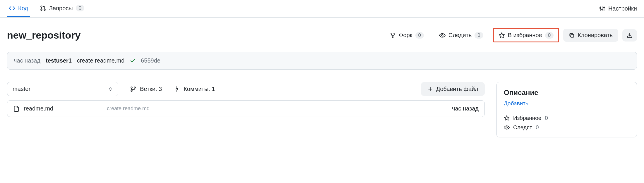  Describe the element at coordinates (22, 89) in the screenshot. I see `branch-current: master` at that location.